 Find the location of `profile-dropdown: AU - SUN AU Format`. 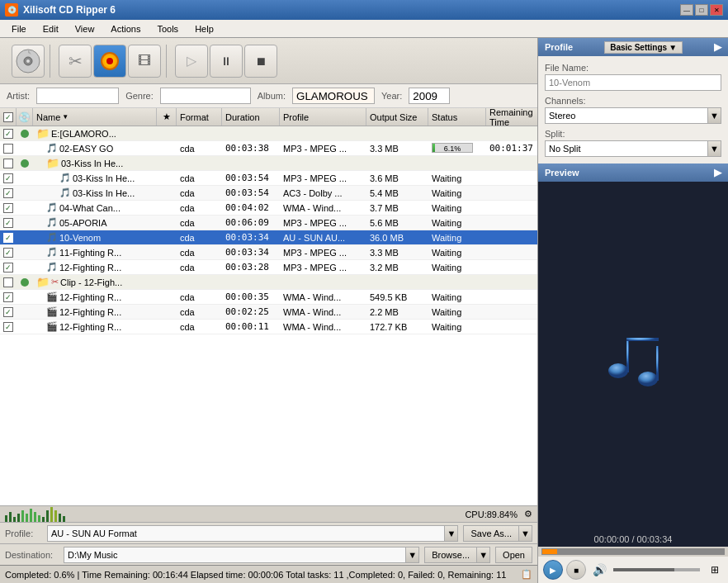

profile-dropdown: AU - SUN AU Format is located at coordinates (246, 533).